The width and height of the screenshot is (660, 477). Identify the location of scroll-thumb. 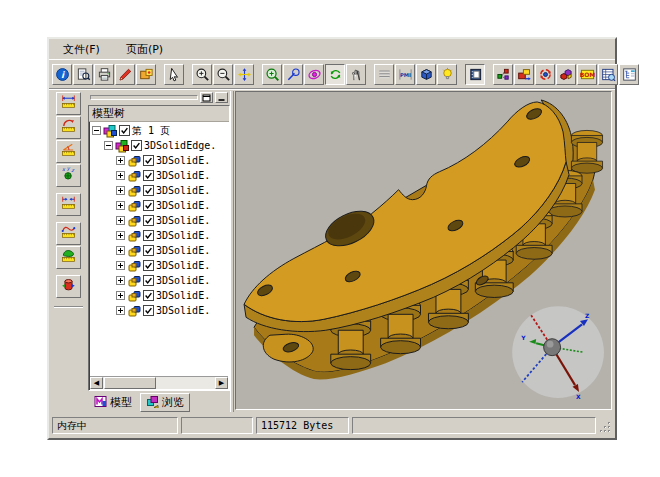
(130, 383).